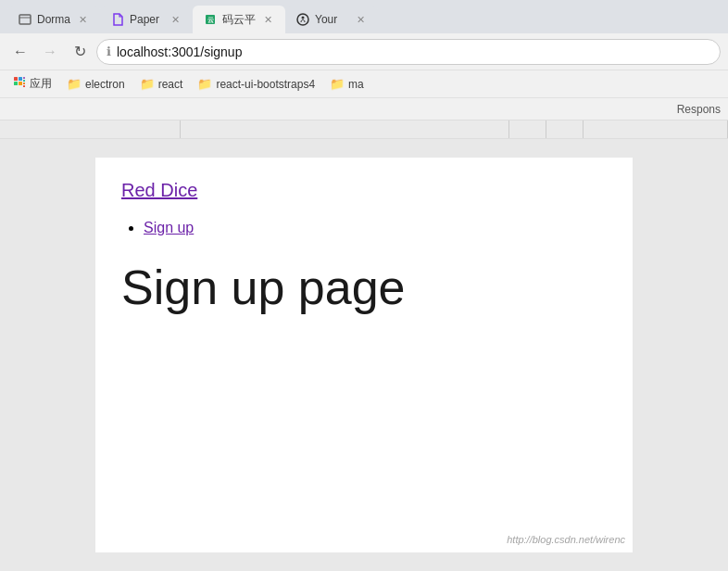 This screenshot has height=571, width=728. What do you see at coordinates (175, 19) in the screenshot?
I see `tab-paper-close: ✕` at bounding box center [175, 19].